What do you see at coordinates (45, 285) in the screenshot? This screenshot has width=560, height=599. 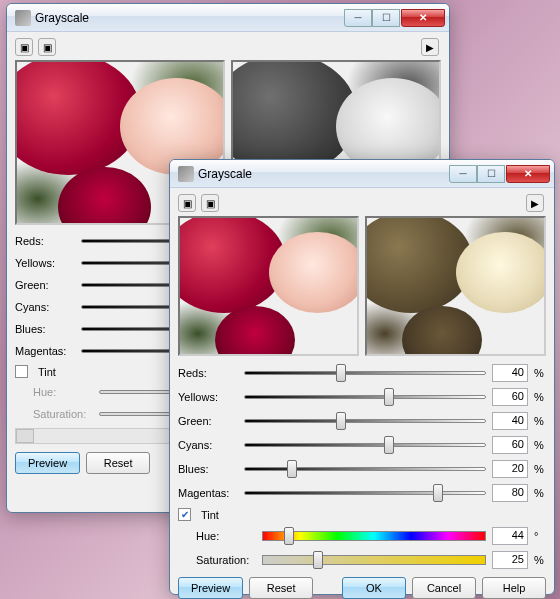 I see `green-label: Green:` at bounding box center [45, 285].